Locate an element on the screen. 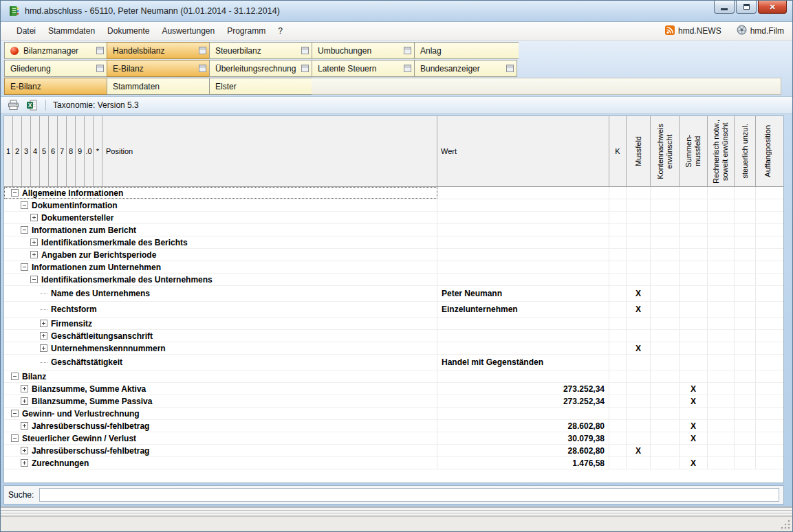 This screenshot has width=793, height=532. splitter-handle is located at coordinates (396, 511).